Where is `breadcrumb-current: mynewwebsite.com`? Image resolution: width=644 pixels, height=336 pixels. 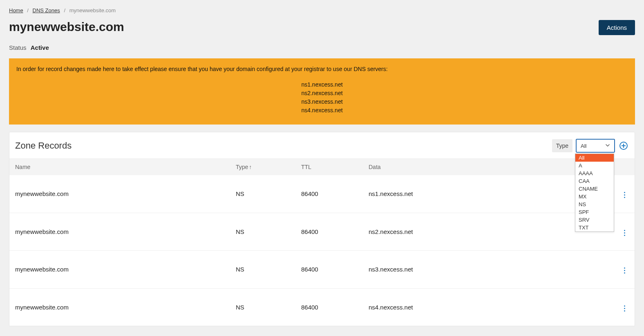
breadcrumb-current: mynewwebsite.com is located at coordinates (92, 11).